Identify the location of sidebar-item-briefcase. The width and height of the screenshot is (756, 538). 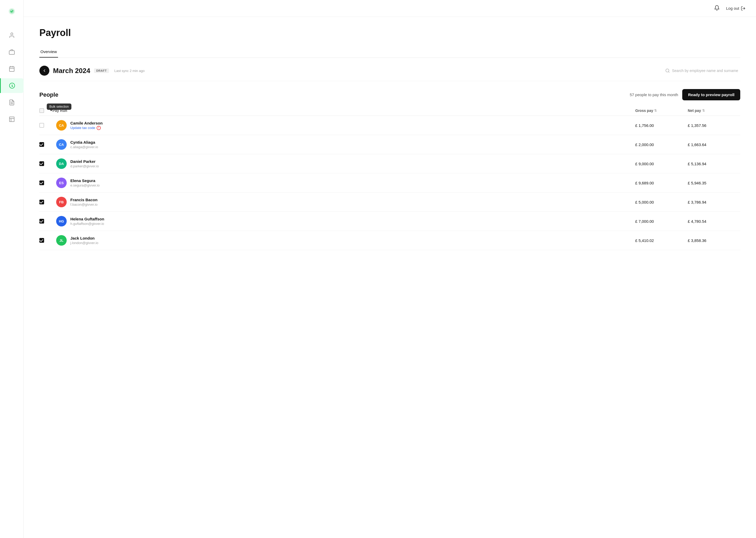
(12, 52).